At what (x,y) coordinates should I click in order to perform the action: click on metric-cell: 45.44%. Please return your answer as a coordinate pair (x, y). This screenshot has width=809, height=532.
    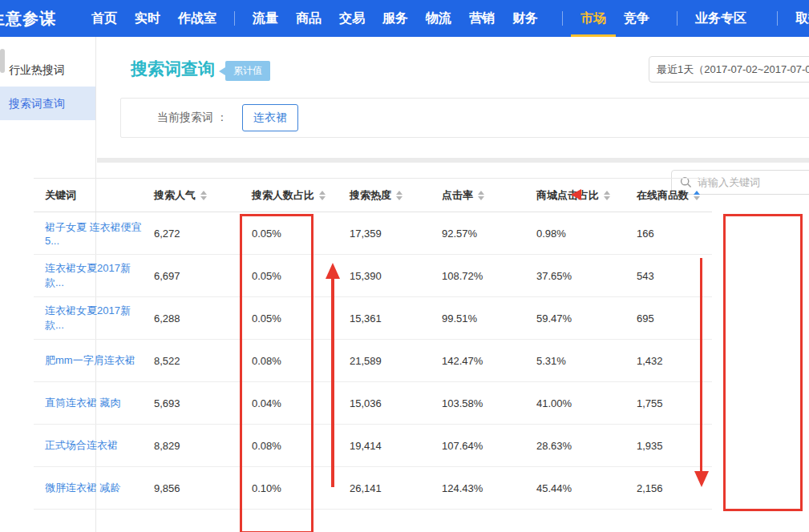
    Looking at the image, I should click on (574, 489).